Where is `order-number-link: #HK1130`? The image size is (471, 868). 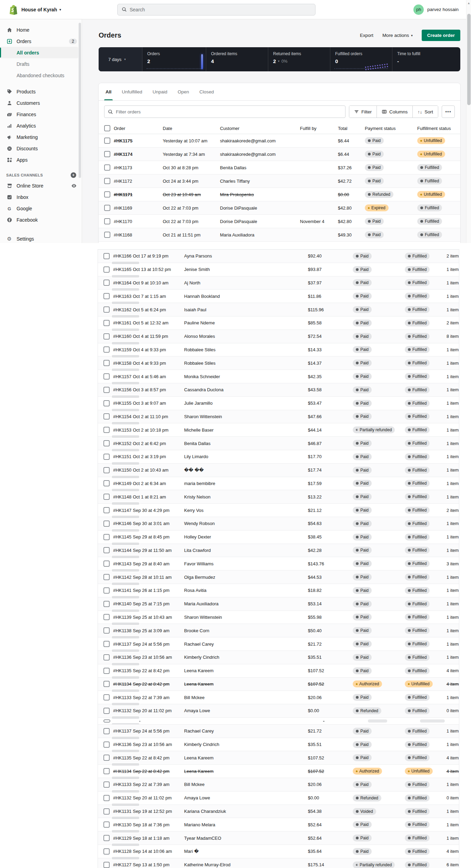 order-number-link: #HK1130 is located at coordinates (122, 825).